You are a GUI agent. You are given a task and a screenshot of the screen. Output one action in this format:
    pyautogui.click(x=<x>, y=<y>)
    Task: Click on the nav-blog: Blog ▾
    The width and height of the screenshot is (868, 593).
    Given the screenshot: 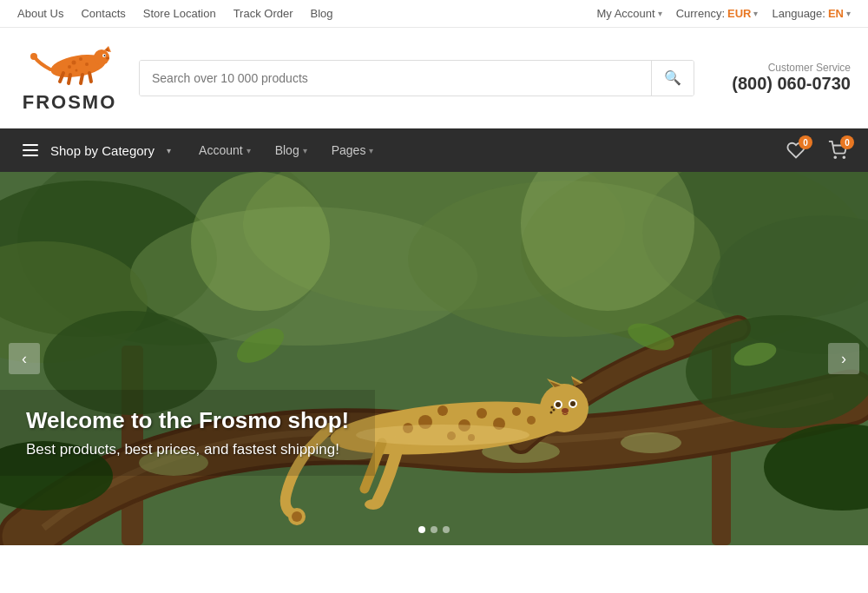 What is the action you would take?
    pyautogui.click(x=292, y=150)
    